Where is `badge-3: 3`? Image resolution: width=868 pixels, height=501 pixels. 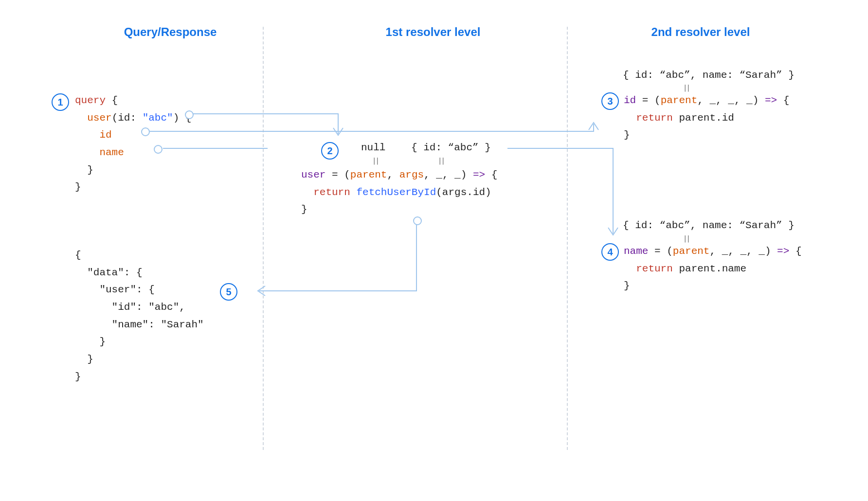
badge-3: 3 is located at coordinates (610, 101).